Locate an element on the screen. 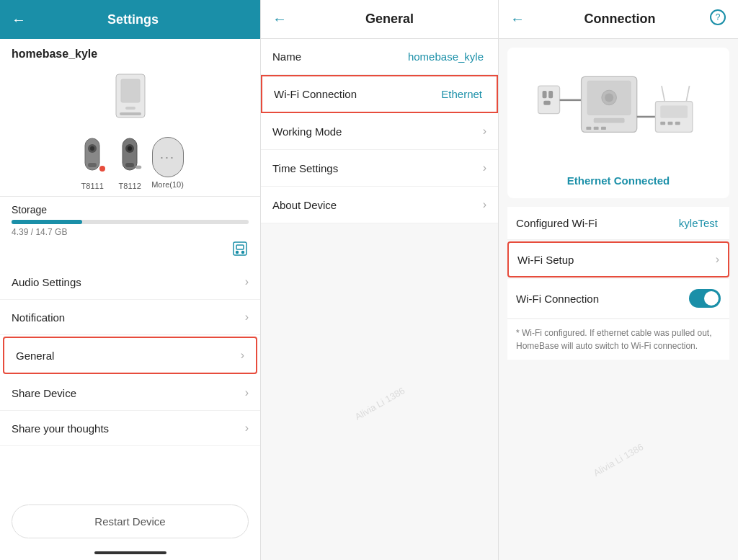 The image size is (738, 560). camera-t8111-label: T8111 is located at coordinates (92, 186).